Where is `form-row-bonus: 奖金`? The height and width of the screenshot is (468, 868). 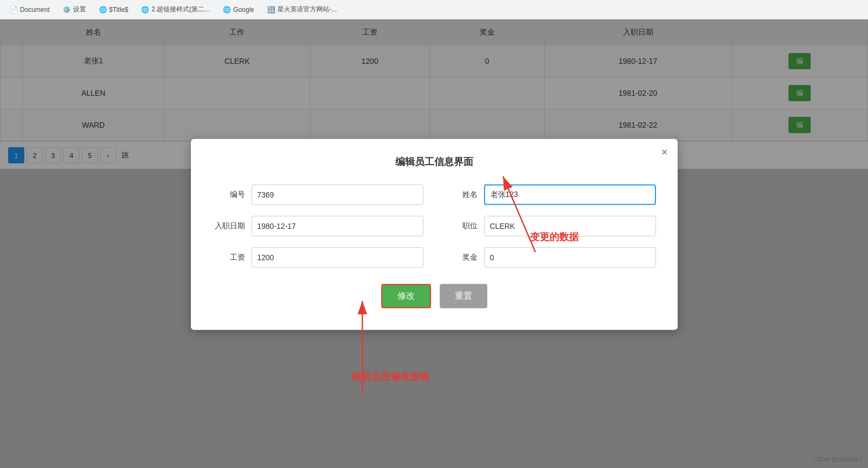
form-row-bonus: 奖金 is located at coordinates (551, 257).